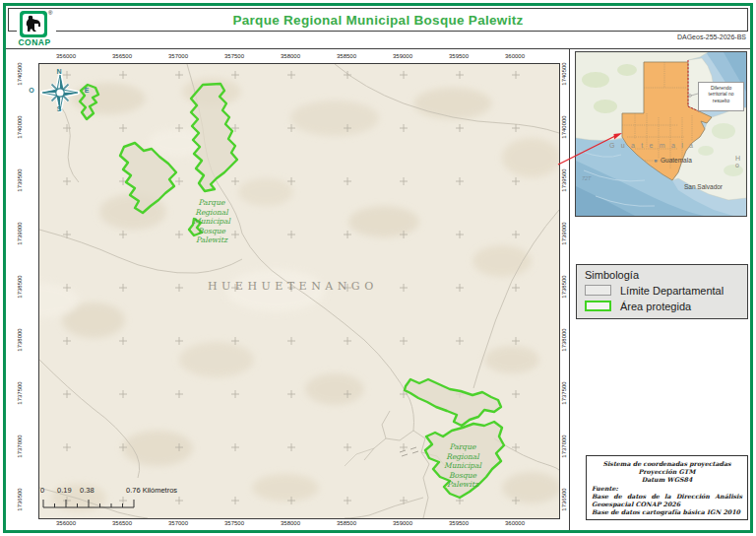 The image size is (756, 536). What do you see at coordinates (564, 393) in the screenshot?
I see `y-tick-right: 1737500` at bounding box center [564, 393].